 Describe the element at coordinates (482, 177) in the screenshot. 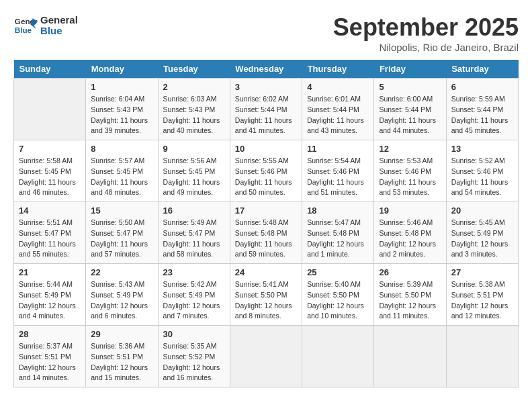

I see `day-info: Sunrise: 5:52 AMSunset: 5:46 PMDaylight:…` at that location.